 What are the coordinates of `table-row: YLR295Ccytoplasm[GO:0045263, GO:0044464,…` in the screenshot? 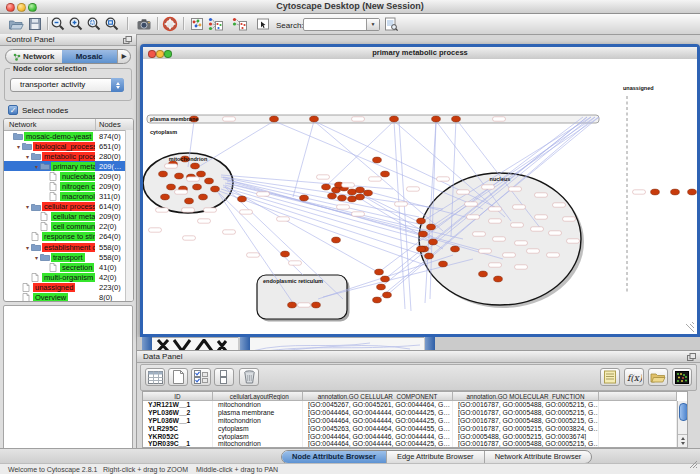 It's located at (415, 429).